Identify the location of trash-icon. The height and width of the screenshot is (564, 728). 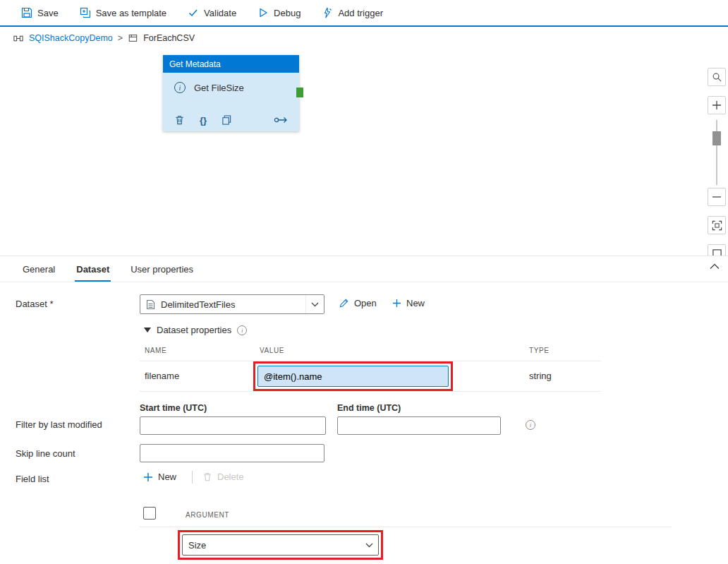
(207, 477).